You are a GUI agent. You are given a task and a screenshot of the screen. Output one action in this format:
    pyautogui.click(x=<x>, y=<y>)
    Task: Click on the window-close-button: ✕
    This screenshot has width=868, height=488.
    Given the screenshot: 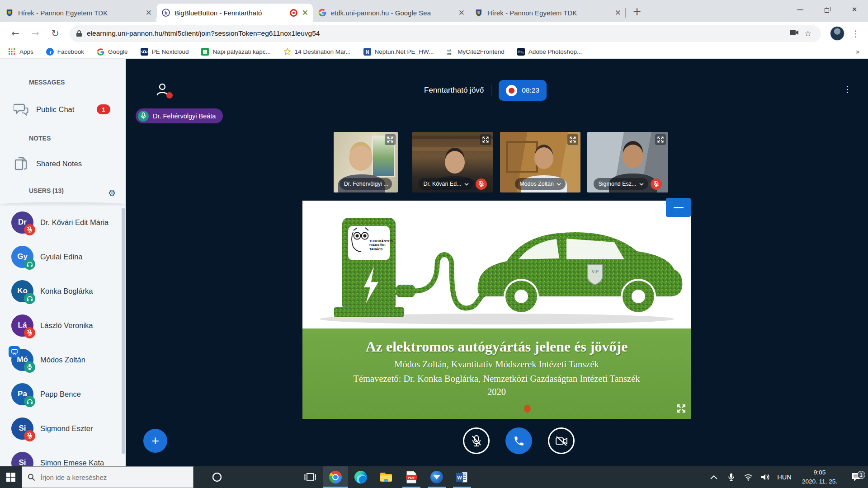 What is the action you would take?
    pyautogui.click(x=854, y=9)
    